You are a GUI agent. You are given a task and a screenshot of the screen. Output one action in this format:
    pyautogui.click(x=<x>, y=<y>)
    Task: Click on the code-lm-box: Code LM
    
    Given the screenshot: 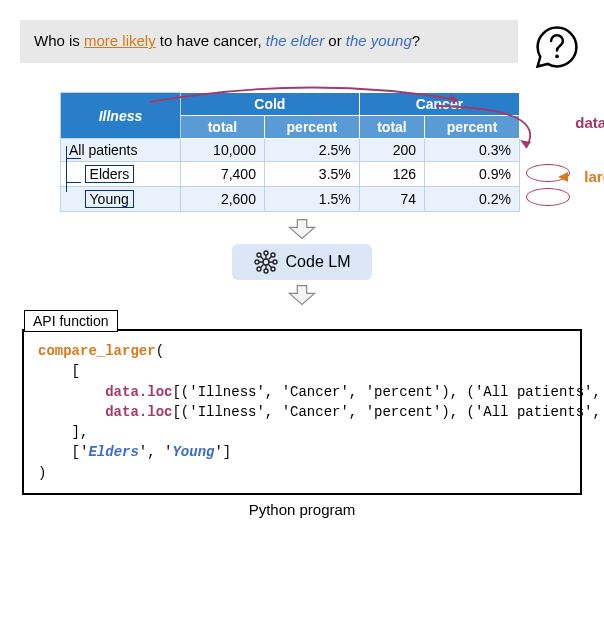 What is the action you would take?
    pyautogui.click(x=302, y=262)
    